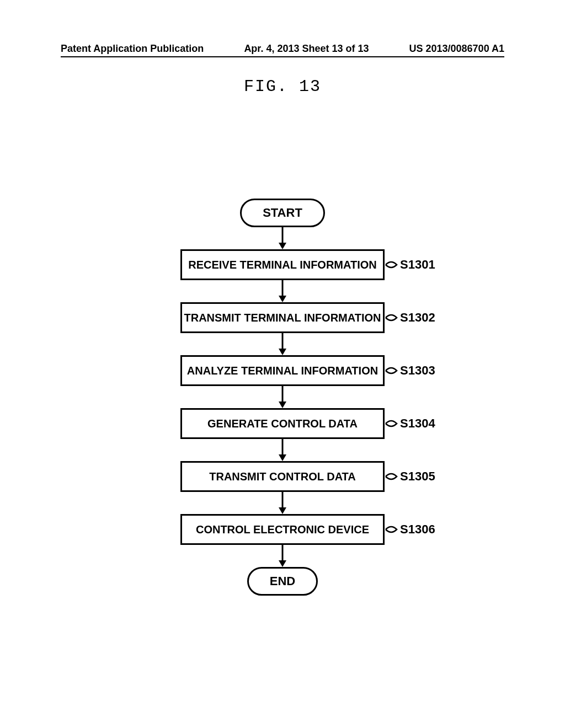 This screenshot has height=728, width=565. What do you see at coordinates (282, 265) in the screenshot?
I see `flow-step-text: RECEIVE TERMINAL INFORMATION` at bounding box center [282, 265].